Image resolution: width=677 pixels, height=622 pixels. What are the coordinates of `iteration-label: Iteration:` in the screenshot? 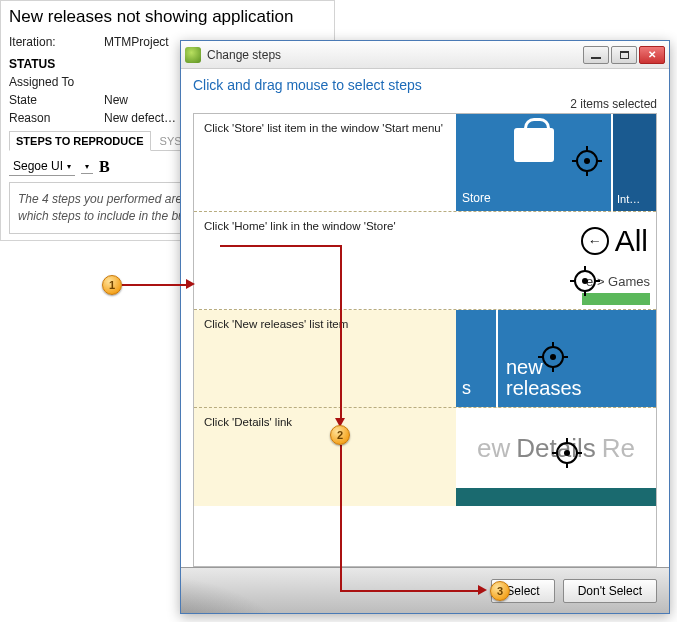 It's located at (56, 42).